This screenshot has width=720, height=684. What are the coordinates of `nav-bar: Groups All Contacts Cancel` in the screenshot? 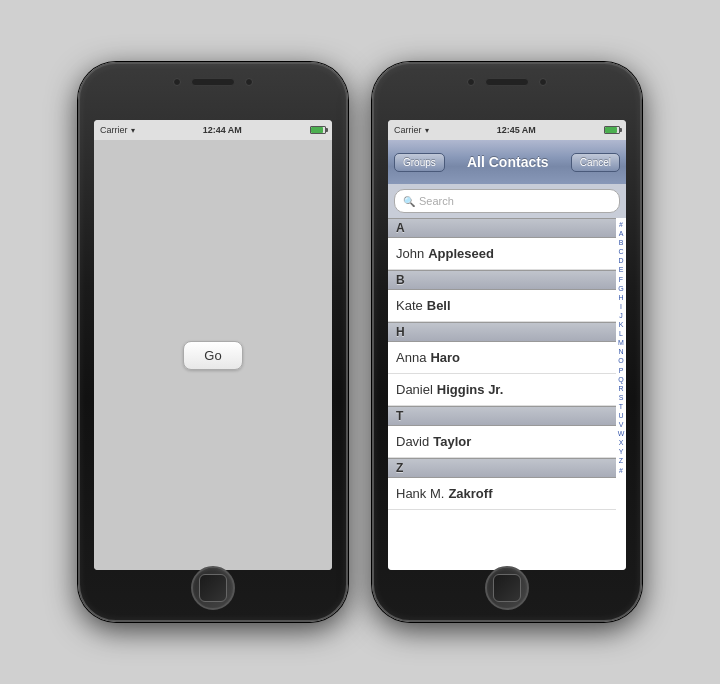 It's located at (507, 162).